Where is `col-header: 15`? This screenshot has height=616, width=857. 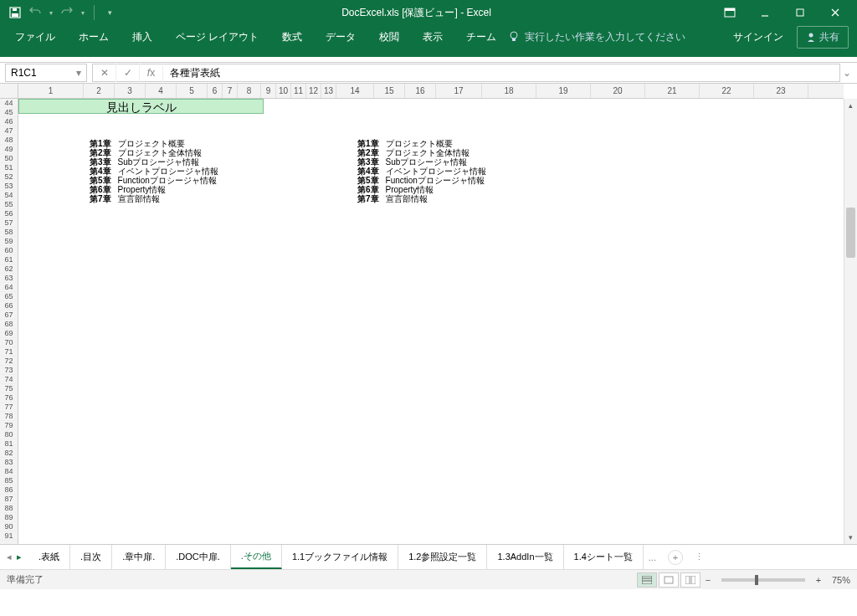
col-header: 15 is located at coordinates (390, 90).